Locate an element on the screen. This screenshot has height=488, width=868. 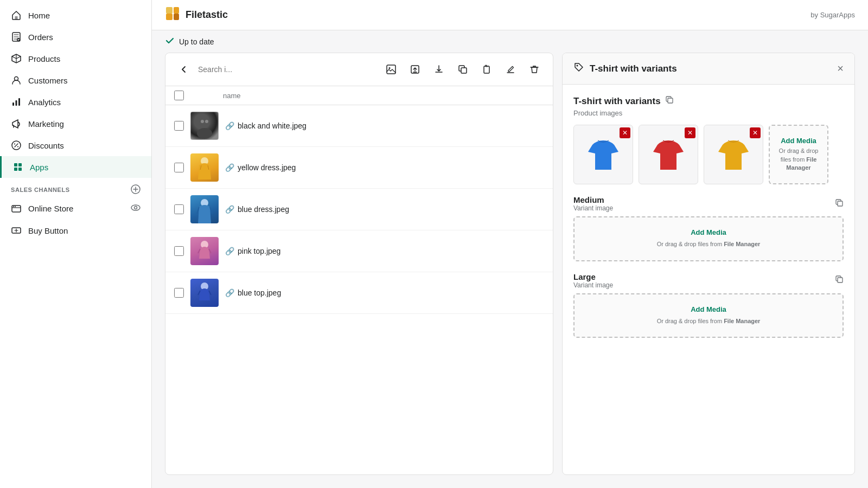
status-bar: Up to date is located at coordinates (510, 41).